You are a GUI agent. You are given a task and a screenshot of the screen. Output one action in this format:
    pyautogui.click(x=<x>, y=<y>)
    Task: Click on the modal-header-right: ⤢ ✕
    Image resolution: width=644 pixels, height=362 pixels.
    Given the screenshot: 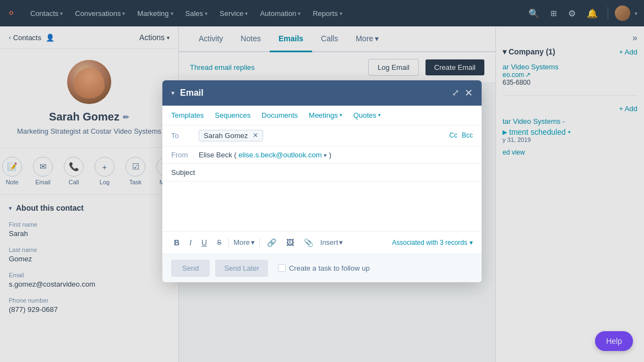 What is the action you would take?
    pyautogui.click(x=462, y=93)
    